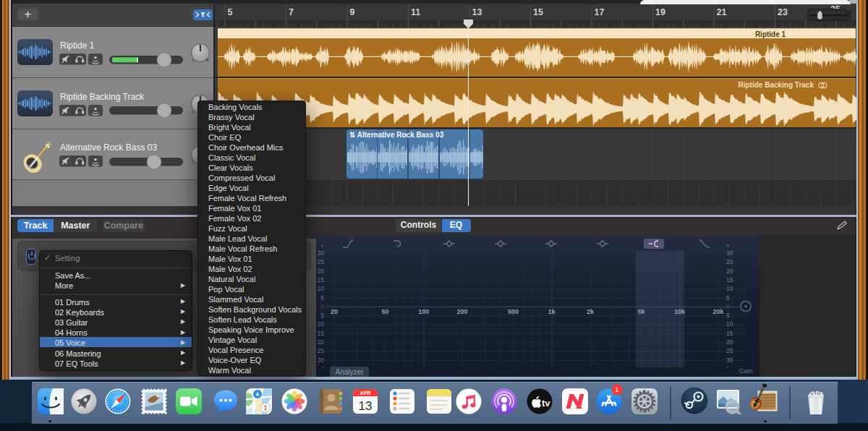 This screenshot has width=868, height=431. What do you see at coordinates (590, 312) in the screenshot?
I see `svg-text: 2k` at bounding box center [590, 312].